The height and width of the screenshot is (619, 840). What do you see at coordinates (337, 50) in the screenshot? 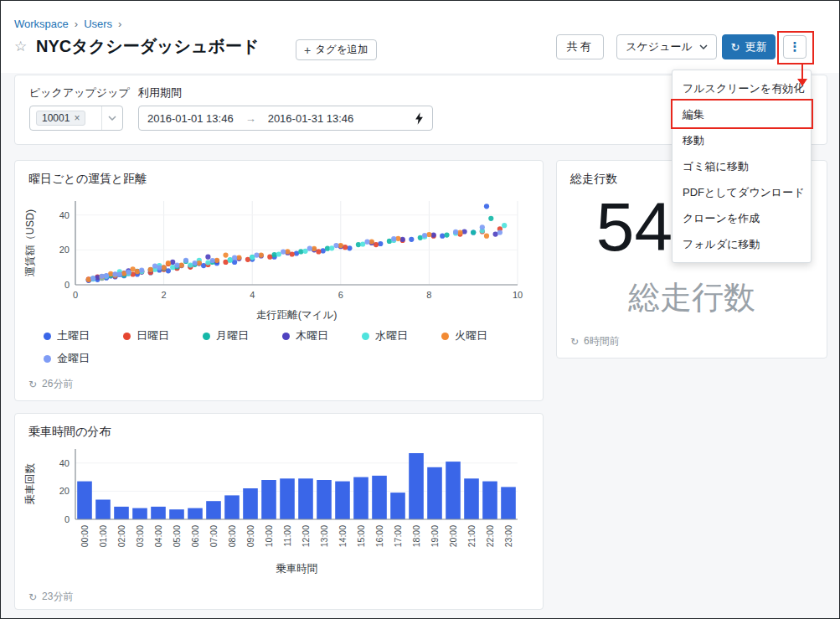
I see `add-tag-button: + タグを追加` at bounding box center [337, 50].